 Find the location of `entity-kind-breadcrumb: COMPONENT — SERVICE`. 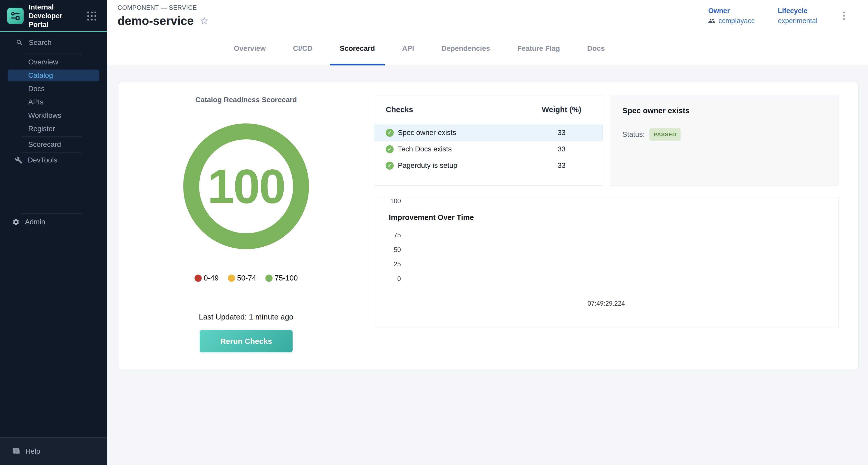

entity-kind-breadcrumb: COMPONENT — SERVICE is located at coordinates (163, 8).